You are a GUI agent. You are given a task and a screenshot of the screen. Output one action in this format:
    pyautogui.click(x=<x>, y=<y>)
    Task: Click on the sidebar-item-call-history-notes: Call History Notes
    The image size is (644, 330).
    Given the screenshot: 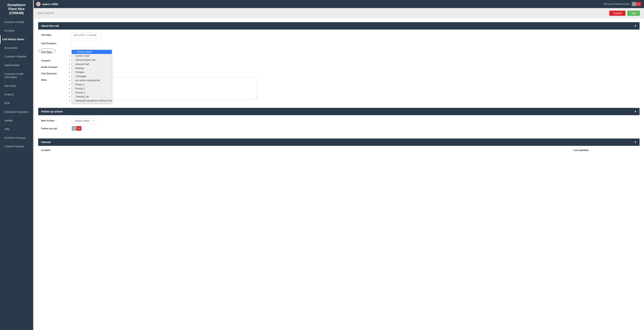 What is the action you would take?
    pyautogui.click(x=16, y=39)
    